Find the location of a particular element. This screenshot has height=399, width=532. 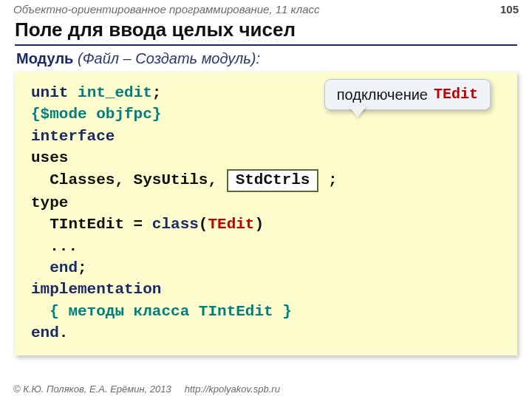

code-line-uses-list: Classes, SysUtils, StdCtrls ; is located at coordinates (267, 180).